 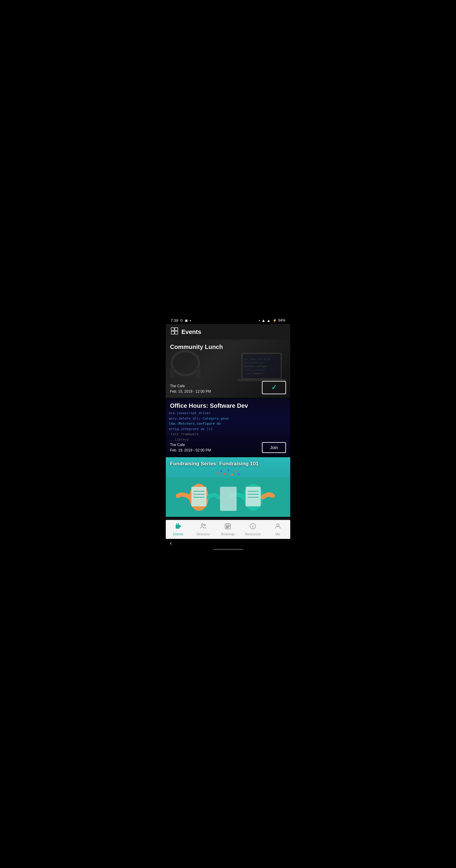 What do you see at coordinates (190, 450) in the screenshot?
I see `event-datetime-2: Feb. 19, 2019 - 02:00 PM` at bounding box center [190, 450].